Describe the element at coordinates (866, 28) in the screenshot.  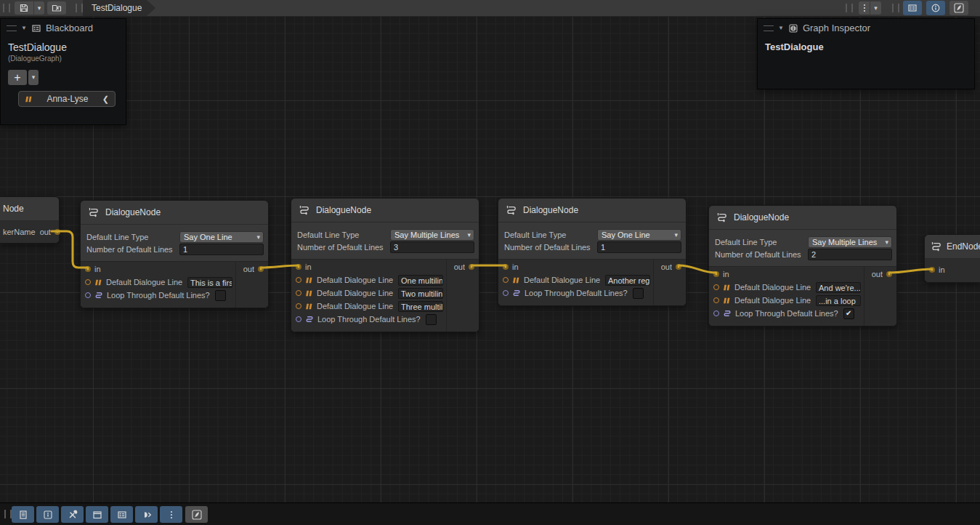
I see `graph-inspector-header: ▼ Graph Inspector` at that location.